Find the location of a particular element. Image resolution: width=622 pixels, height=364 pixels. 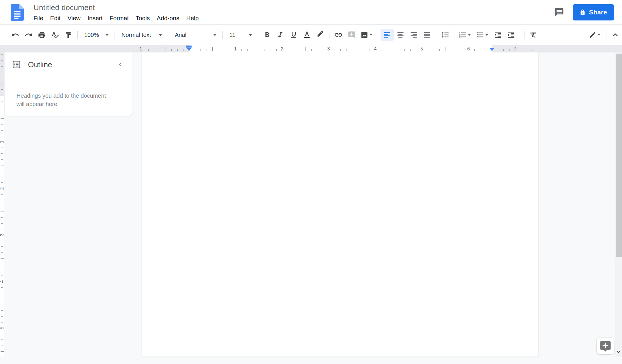

bulleted-list-button is located at coordinates (483, 35).